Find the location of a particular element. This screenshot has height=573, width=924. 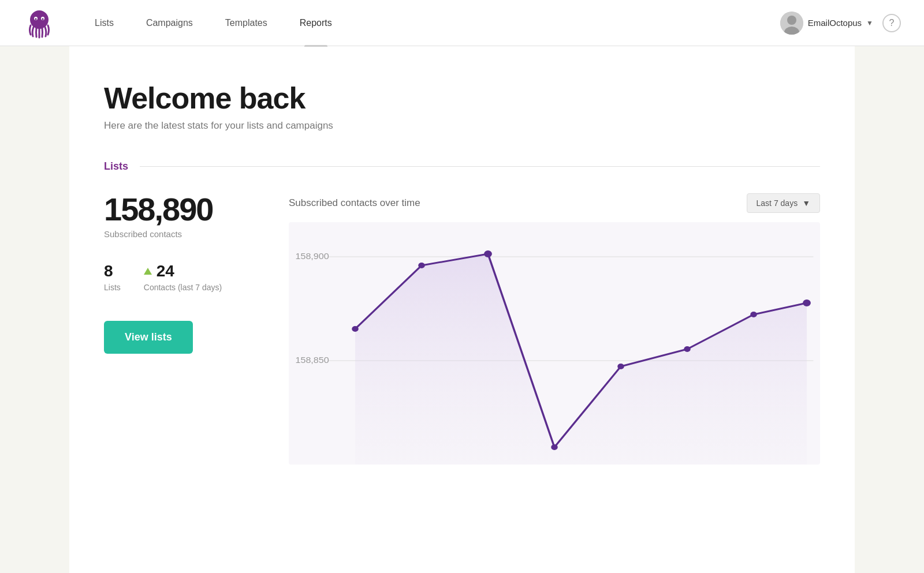

lists-section-header: Lists is located at coordinates (462, 166).